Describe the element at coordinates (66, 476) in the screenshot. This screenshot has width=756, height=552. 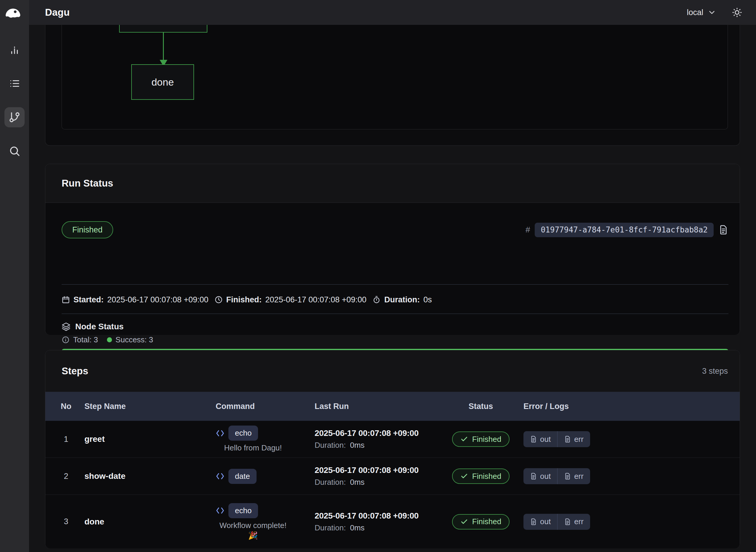
I see `step-no: 2` at that location.